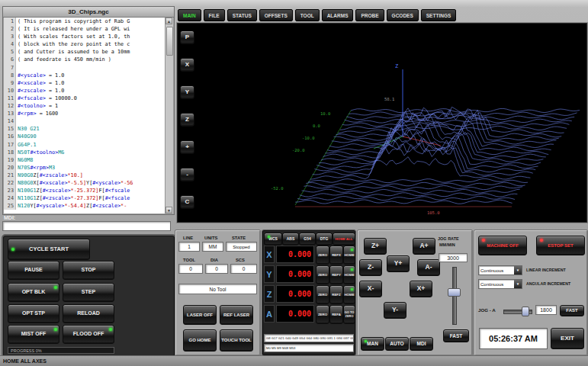  What do you see at coordinates (188, 147) in the screenshot?
I see `plot-view-button-plus: +` at bounding box center [188, 147].